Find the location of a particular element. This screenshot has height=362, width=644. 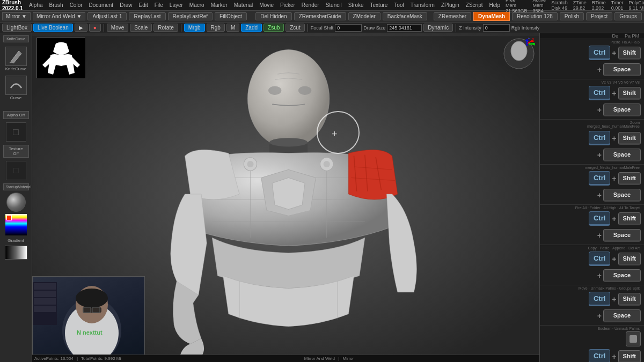

lightbox-btn: KnifeCurve is located at coordinates (16, 39).